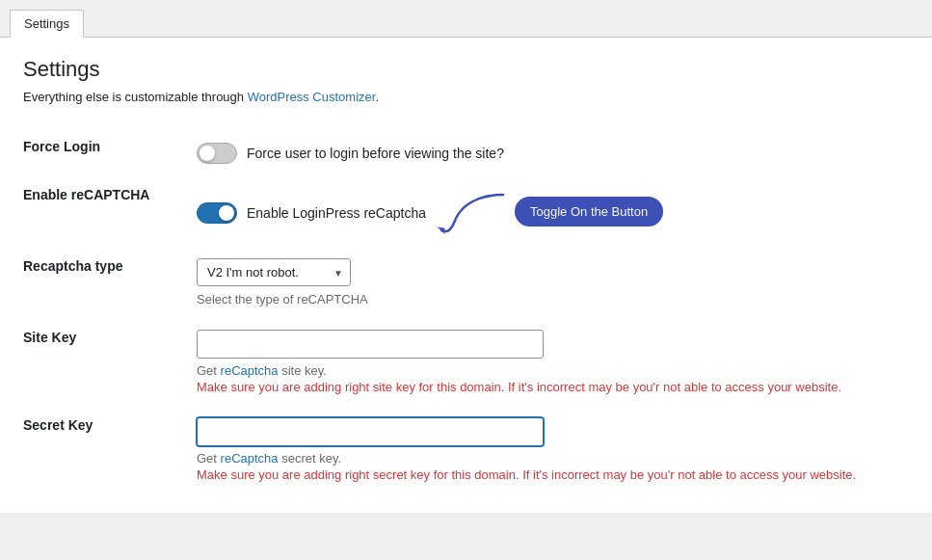 This screenshot has height=560, width=932. What do you see at coordinates (135, 96) in the screenshot?
I see `subtitle-text: Everything else is customizable through` at bounding box center [135, 96].